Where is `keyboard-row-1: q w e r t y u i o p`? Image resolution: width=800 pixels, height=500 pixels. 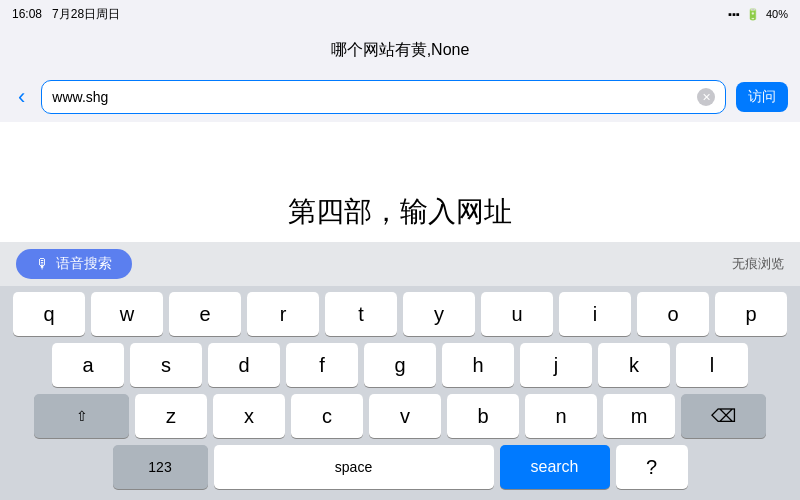 keyboard-row-1: q w e r t y u i o p is located at coordinates (400, 314).